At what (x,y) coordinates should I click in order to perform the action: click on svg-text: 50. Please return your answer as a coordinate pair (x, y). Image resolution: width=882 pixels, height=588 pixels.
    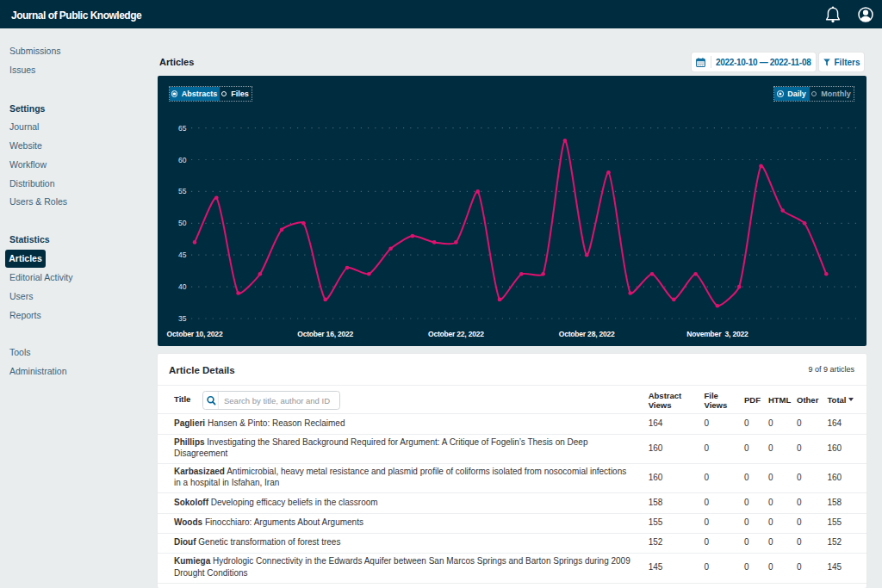
    Looking at the image, I should click on (183, 223).